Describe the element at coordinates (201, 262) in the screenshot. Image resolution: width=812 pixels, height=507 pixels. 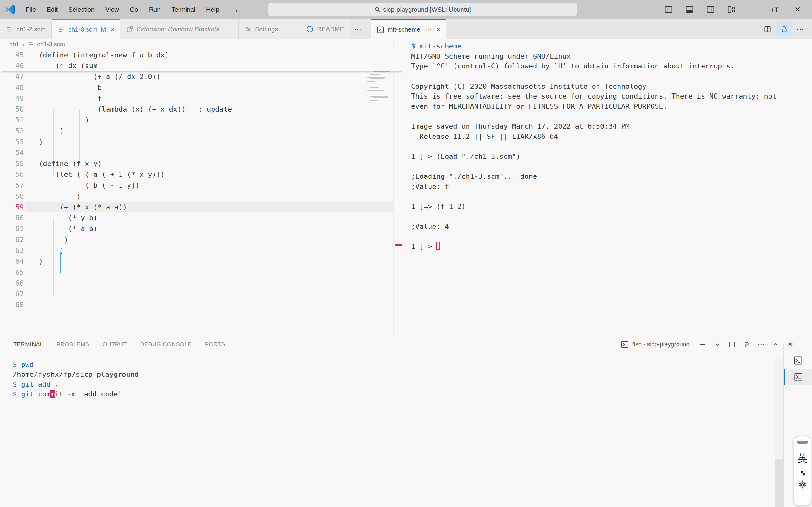
I see `code-row: 64 )` at that location.